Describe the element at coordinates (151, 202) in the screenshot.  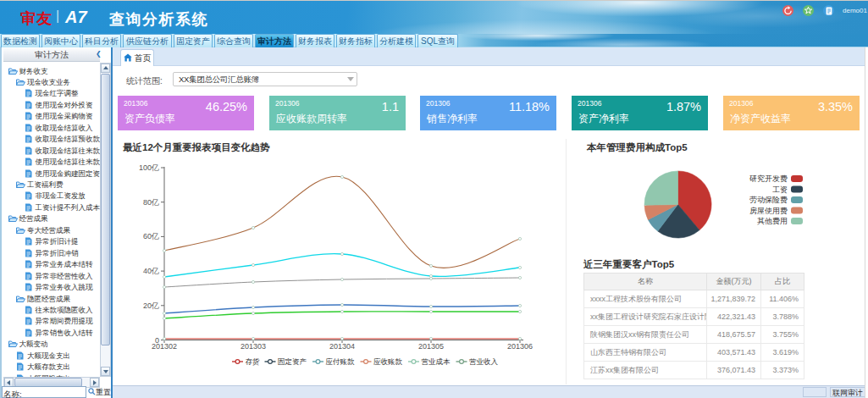
I see `svg-text: 80亿` at that location.